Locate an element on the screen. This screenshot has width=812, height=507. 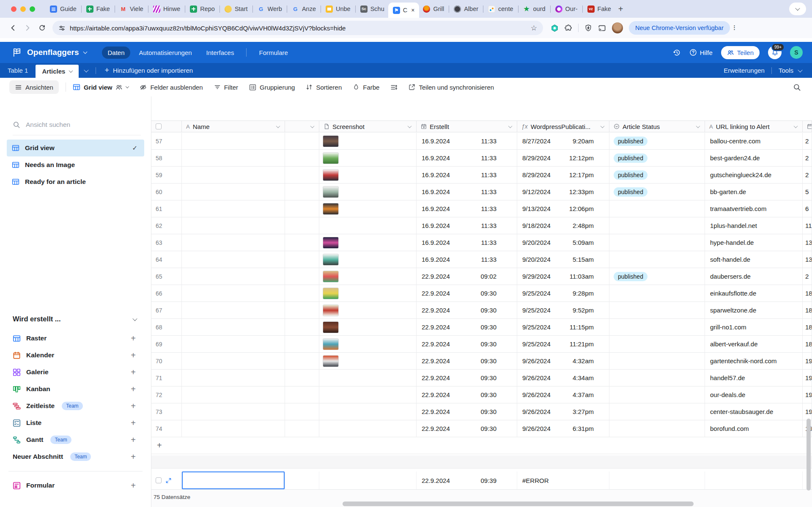
wordpress-cell: 9/26/20244:32am is located at coordinates (563, 361).